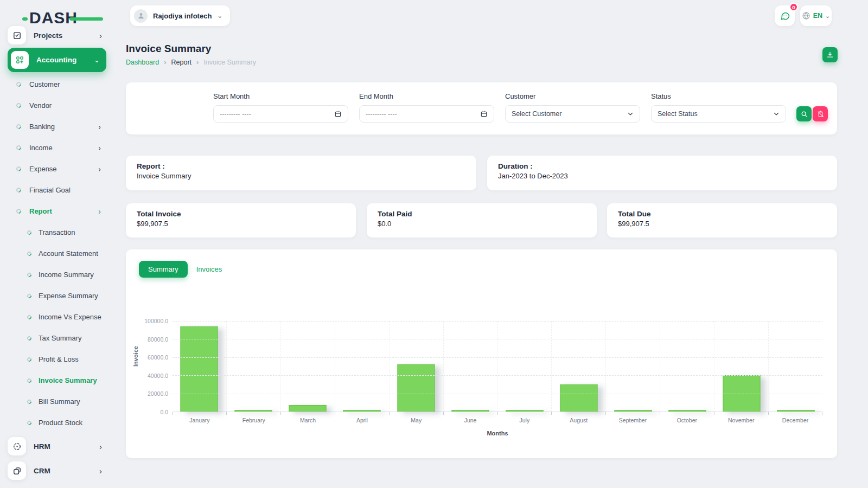 The image size is (868, 488). Describe the element at coordinates (58, 127) in the screenshot. I see `sidebar-item-banking: Banking›` at that location.